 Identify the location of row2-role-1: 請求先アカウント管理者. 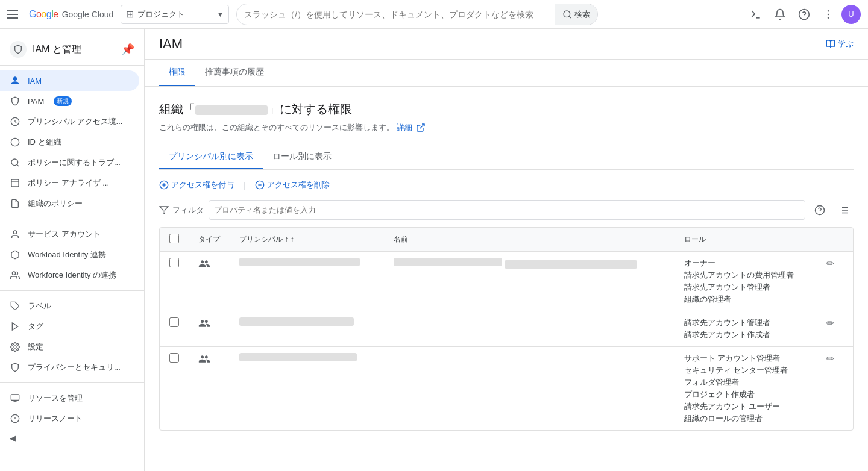
(746, 323).